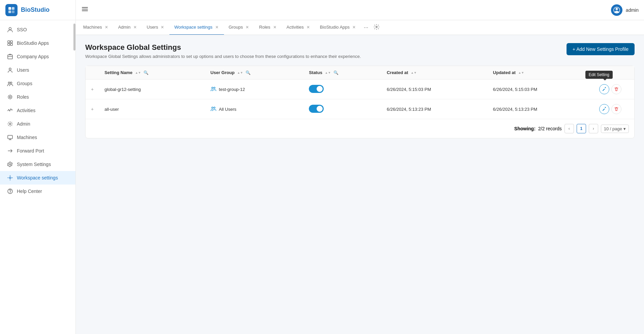 This screenshot has width=644, height=334. I want to click on groups-icon, so click(10, 84).